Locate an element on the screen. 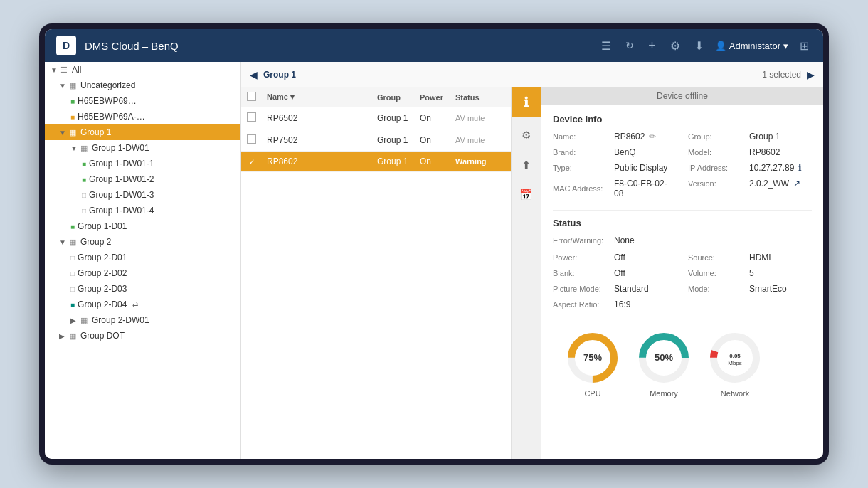 Image resolution: width=868 pixels, height=488 pixels. toggle-all: ▼ is located at coordinates (54, 70).